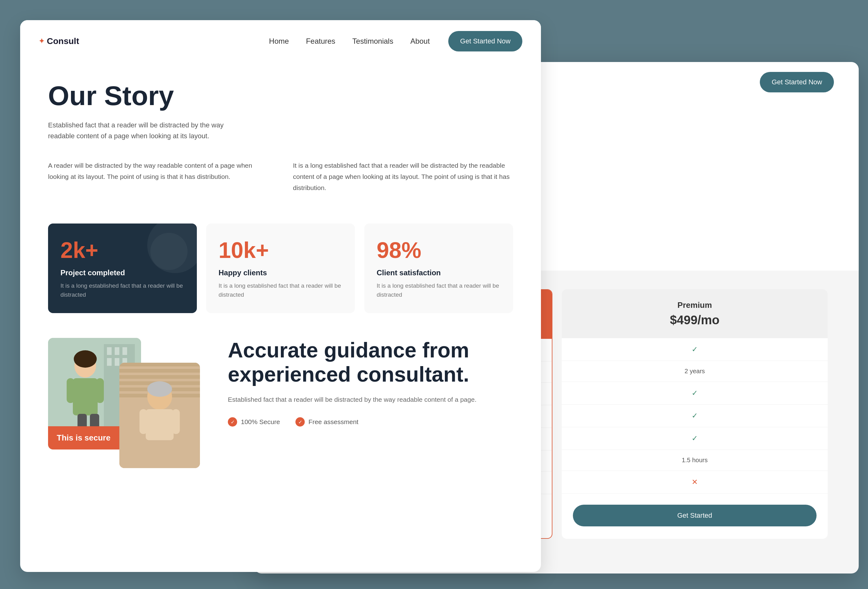  Describe the element at coordinates (281, 96) in the screenshot. I see `story-title: Our Story` at that location.